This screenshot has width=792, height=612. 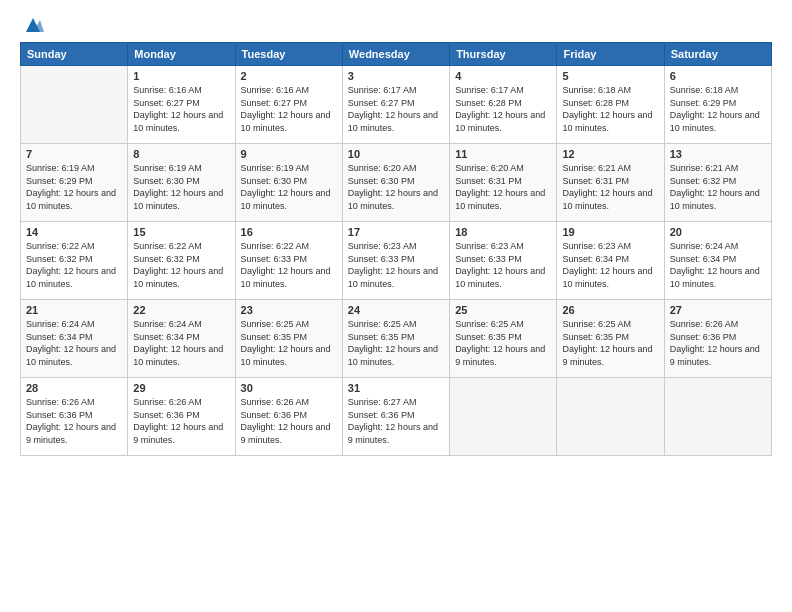 What do you see at coordinates (182, 417) in the screenshot?
I see `day-cell: 29Sunrise: 6:26 AMSunset: 6:36 PMDayligh…` at bounding box center [182, 417].